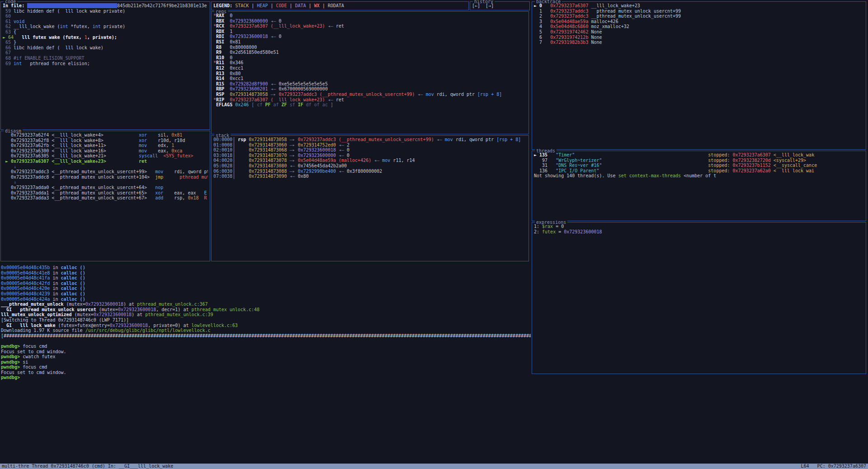 The height and width of the screenshot is (469, 868). Describe the element at coordinates (162, 5) in the screenshot. I see `text-segment: 845db211e7b42c7176f9be21b8301e13e` at that location.